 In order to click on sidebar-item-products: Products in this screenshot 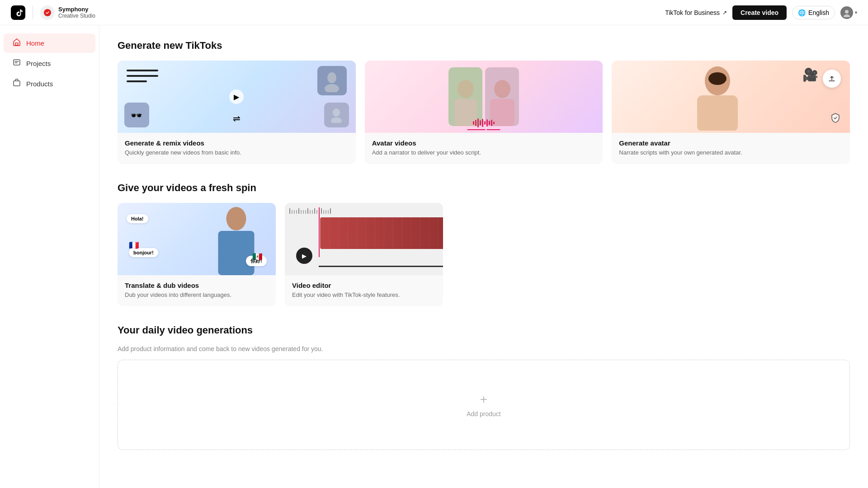, I will do `click(50, 84)`.